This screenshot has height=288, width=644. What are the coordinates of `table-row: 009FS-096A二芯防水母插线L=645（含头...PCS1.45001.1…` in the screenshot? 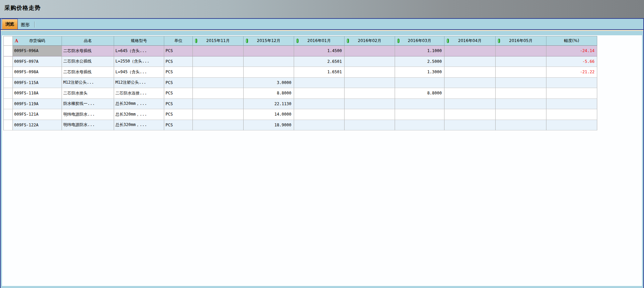 It's located at (300, 51).